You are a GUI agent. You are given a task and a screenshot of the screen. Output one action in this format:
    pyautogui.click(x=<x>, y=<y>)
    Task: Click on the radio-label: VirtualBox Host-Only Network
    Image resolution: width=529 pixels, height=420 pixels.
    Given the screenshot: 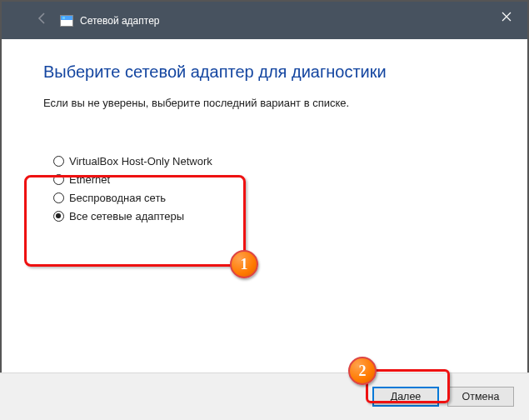 What is the action you would take?
    pyautogui.click(x=141, y=162)
    